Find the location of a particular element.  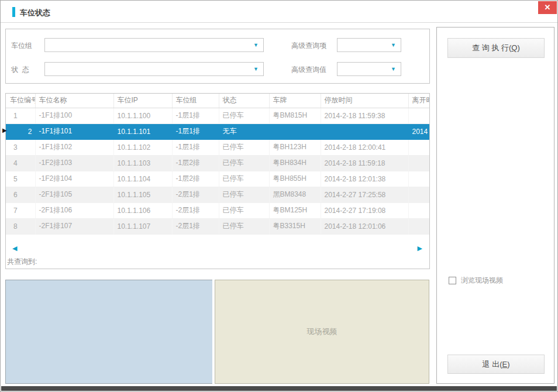

col-header-status: 状态 is located at coordinates (244, 101).